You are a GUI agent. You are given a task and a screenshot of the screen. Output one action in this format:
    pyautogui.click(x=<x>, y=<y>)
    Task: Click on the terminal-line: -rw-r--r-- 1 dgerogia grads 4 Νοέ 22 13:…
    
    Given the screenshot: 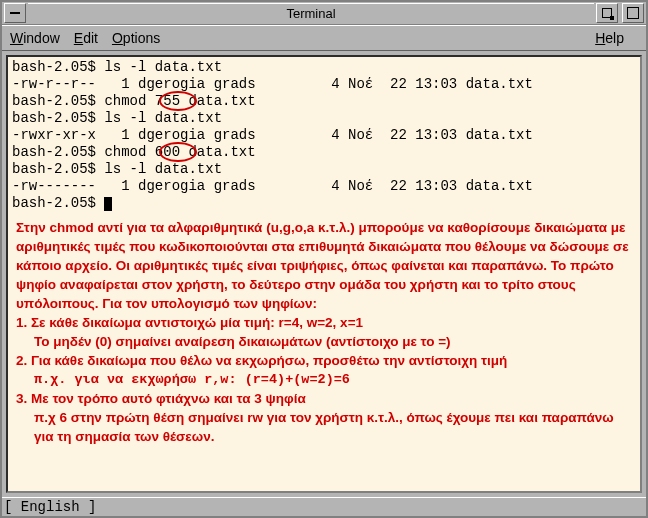 What is the action you would take?
    pyautogui.click(x=324, y=84)
    